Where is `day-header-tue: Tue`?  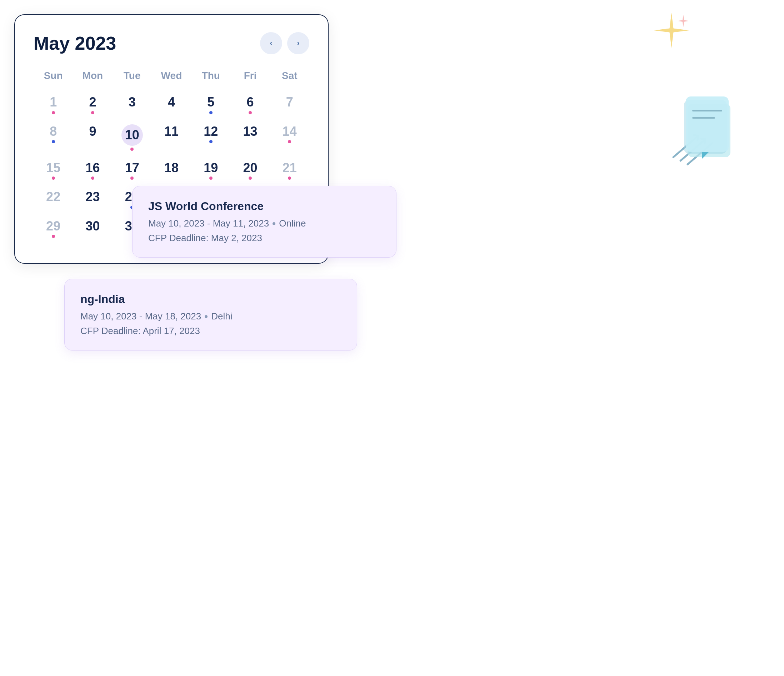 day-header-tue: Tue is located at coordinates (132, 81).